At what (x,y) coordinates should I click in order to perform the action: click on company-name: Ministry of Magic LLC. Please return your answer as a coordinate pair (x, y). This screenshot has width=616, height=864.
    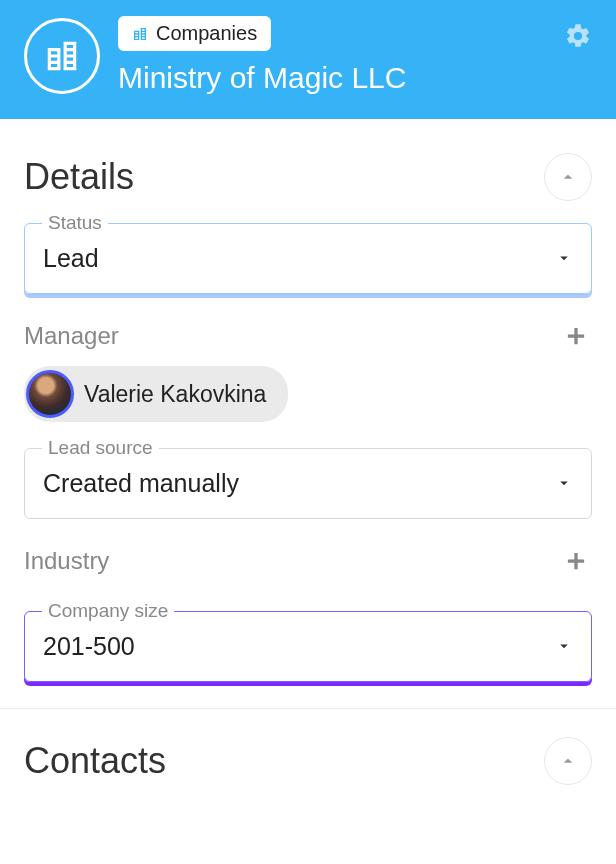
    Looking at the image, I should click on (355, 78).